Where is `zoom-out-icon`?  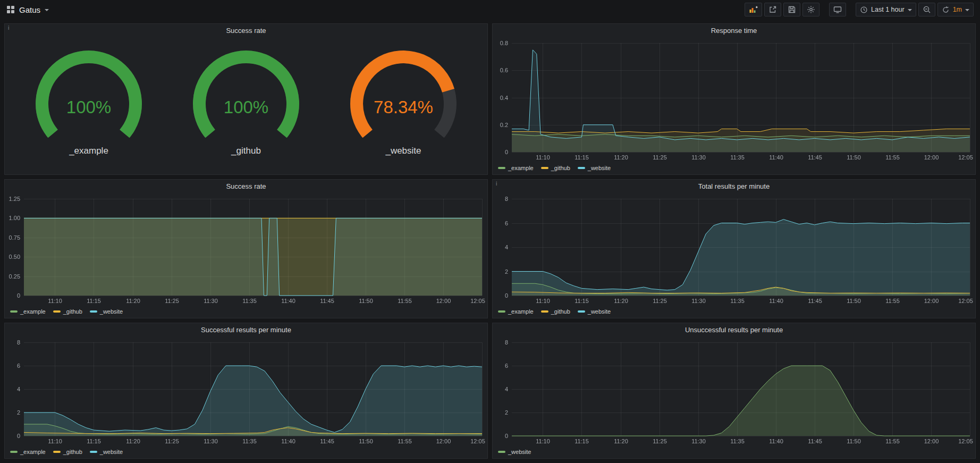
zoom-out-icon is located at coordinates (927, 10).